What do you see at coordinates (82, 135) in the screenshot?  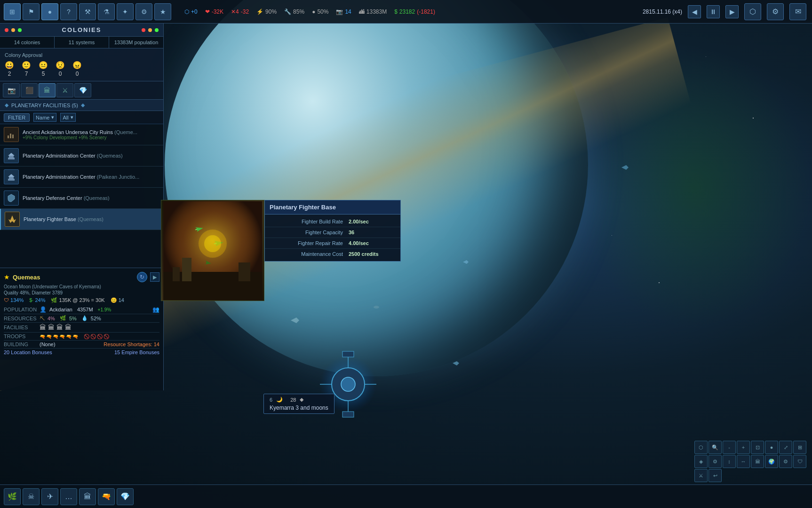 I see `facility-item-ruins: Ancient Ackdarian Undersea City Ruins (Q…` at bounding box center [82, 135].